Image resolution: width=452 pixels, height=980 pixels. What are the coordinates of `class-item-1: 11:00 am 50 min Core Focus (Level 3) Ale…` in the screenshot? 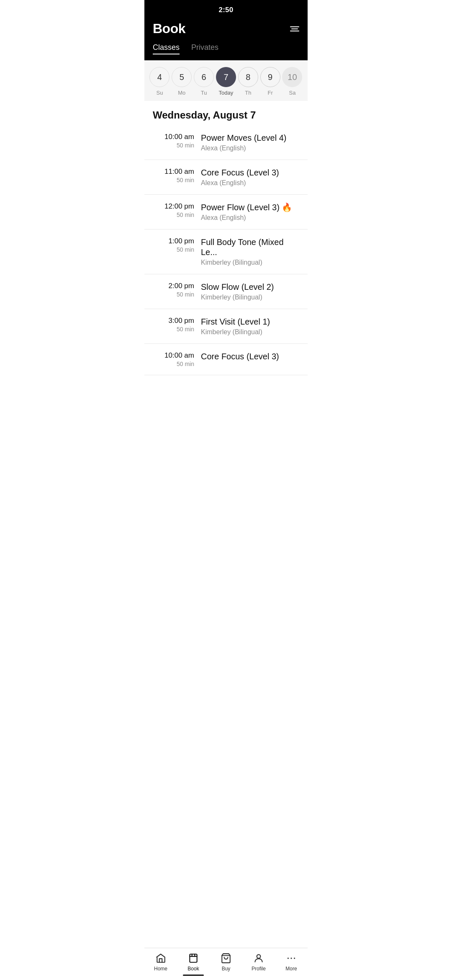 It's located at (226, 178).